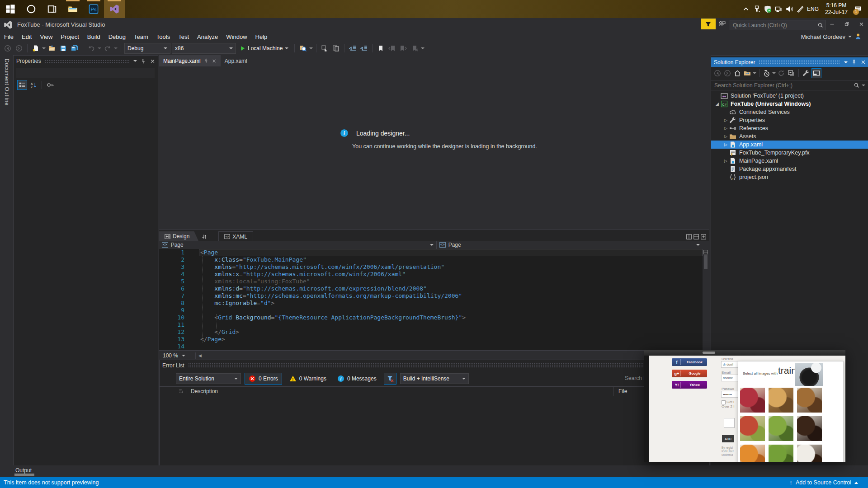  What do you see at coordinates (308, 379) in the screenshot?
I see `warnings-filter-button: 0 Warnings` at bounding box center [308, 379].